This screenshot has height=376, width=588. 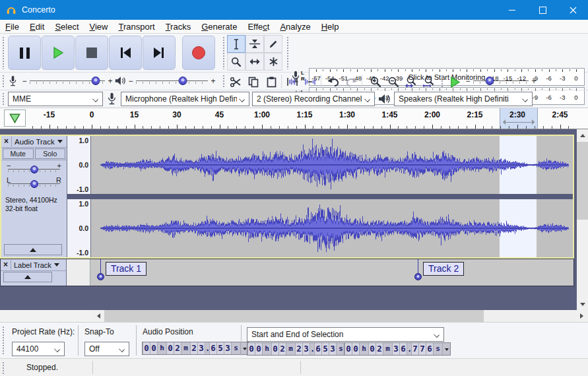 I want to click on redo-button, so click(x=351, y=82).